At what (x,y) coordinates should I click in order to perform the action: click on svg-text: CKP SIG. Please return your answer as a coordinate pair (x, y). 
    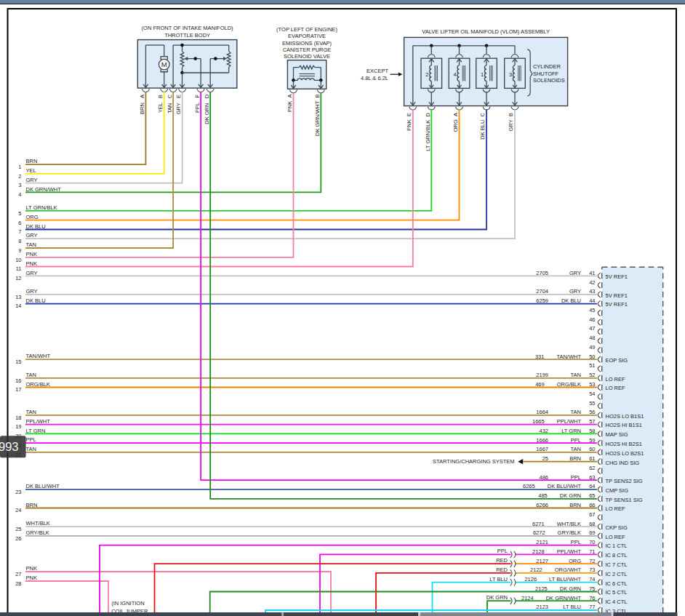
    Looking at the image, I should click on (617, 528).